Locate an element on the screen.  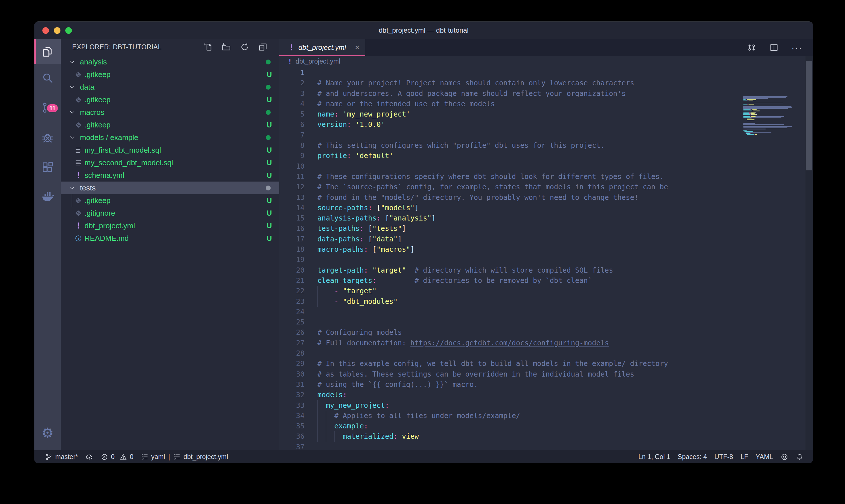
minimize-window-button is located at coordinates (57, 31).